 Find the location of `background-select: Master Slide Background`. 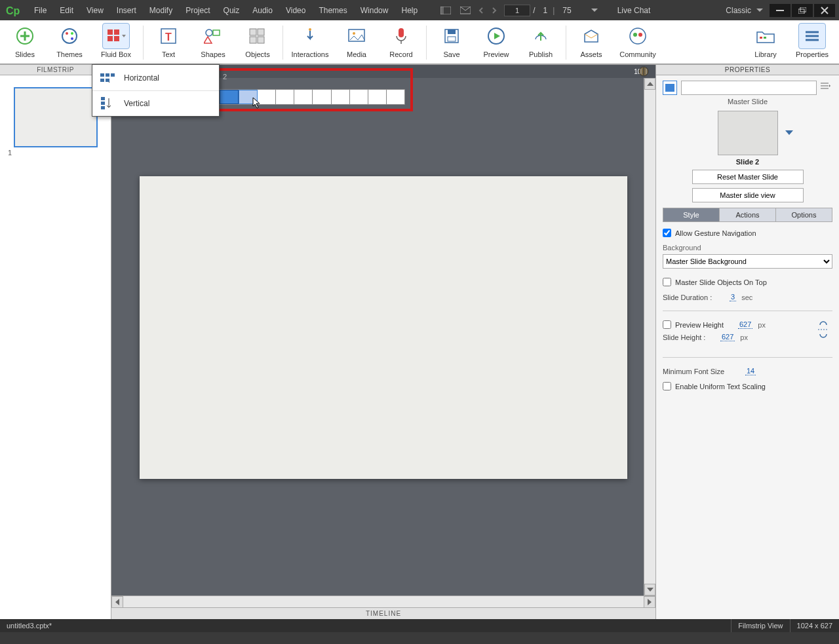

background-select: Master Slide Background is located at coordinates (747, 261).